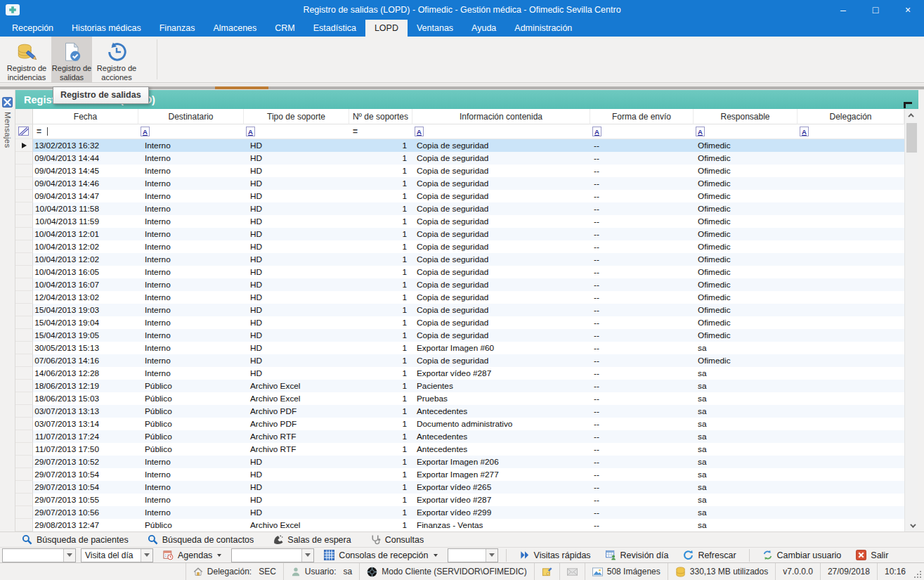 The width and height of the screenshot is (924, 580). I want to click on scroll-up-icon, so click(912, 115).